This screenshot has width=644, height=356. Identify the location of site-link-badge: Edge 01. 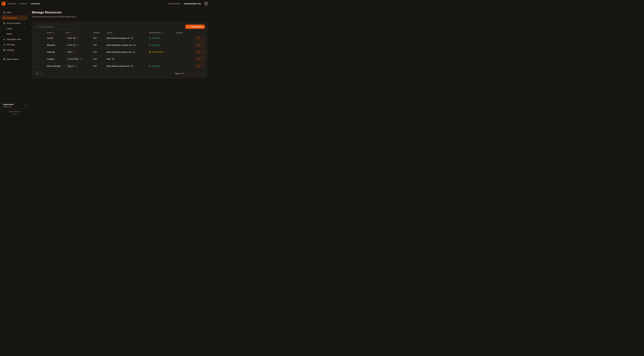
(72, 66).